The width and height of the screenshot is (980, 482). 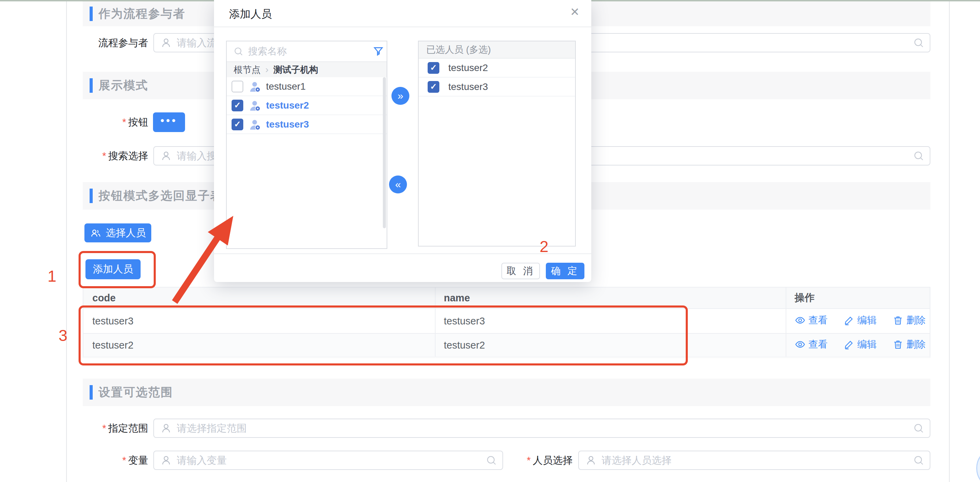 I want to click on process-participant-label: 流程参与者, so click(x=100, y=43).